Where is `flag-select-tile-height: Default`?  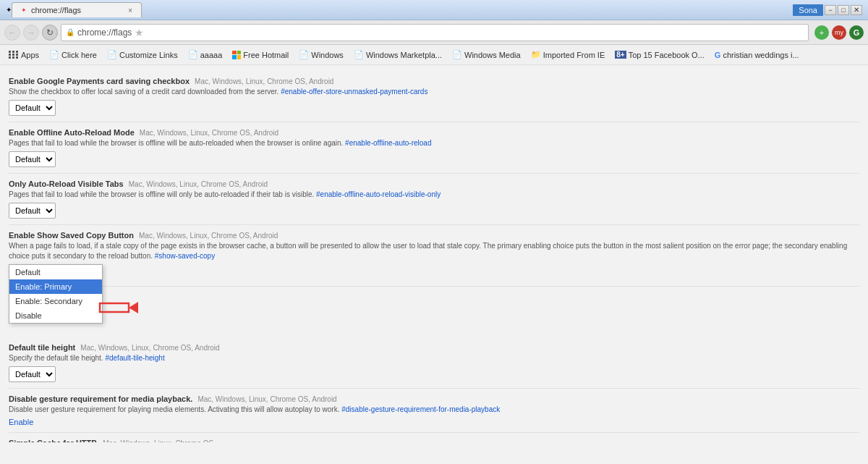 flag-select-tile-height: Default is located at coordinates (32, 374).